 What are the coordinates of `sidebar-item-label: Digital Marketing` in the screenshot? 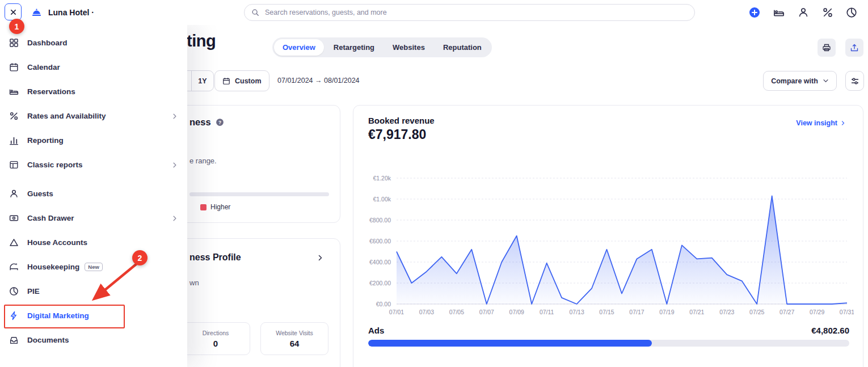 It's located at (58, 315).